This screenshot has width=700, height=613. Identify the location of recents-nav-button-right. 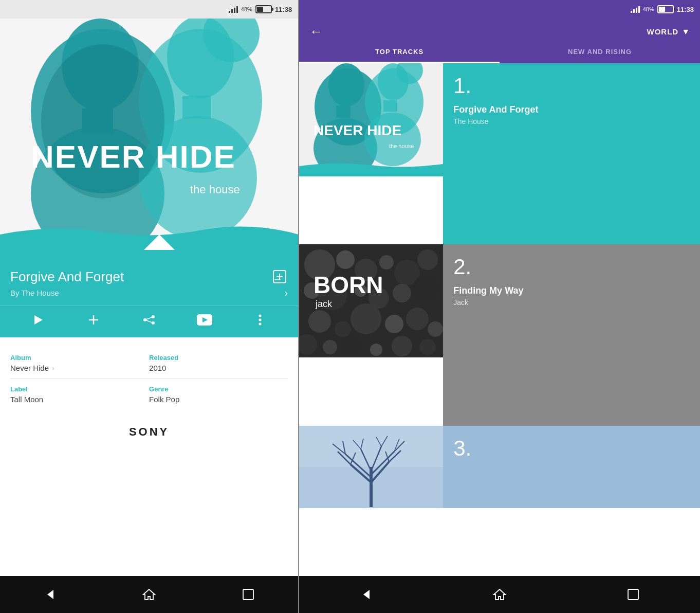
(633, 594).